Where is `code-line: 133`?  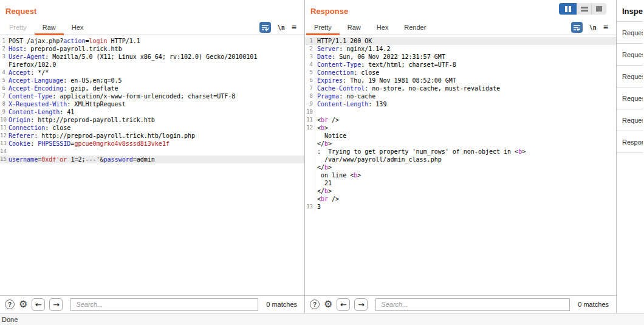 code-line: 133 is located at coordinates (461, 207).